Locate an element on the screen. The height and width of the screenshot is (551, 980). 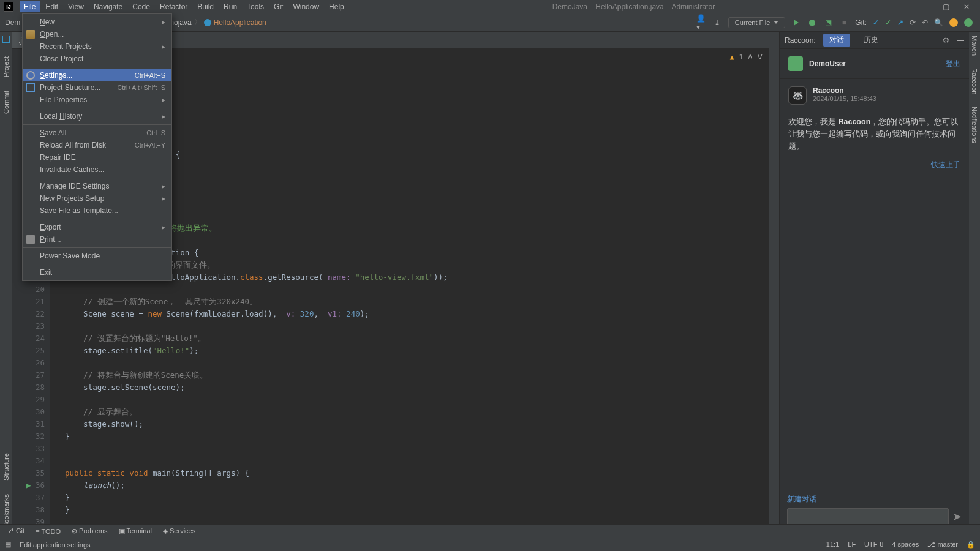
menubar: File Edit View Navigate Code Refactor Bu… is located at coordinates (184, 7).